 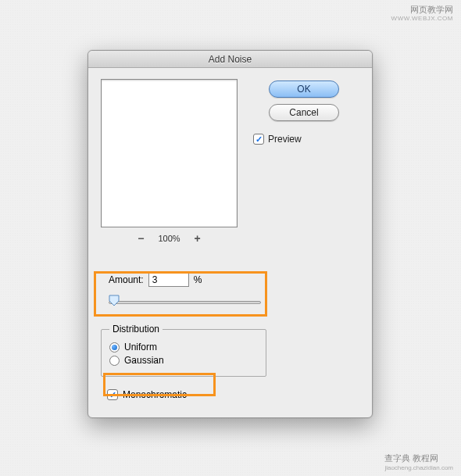 I want to click on ok-button: OK, so click(x=304, y=89).